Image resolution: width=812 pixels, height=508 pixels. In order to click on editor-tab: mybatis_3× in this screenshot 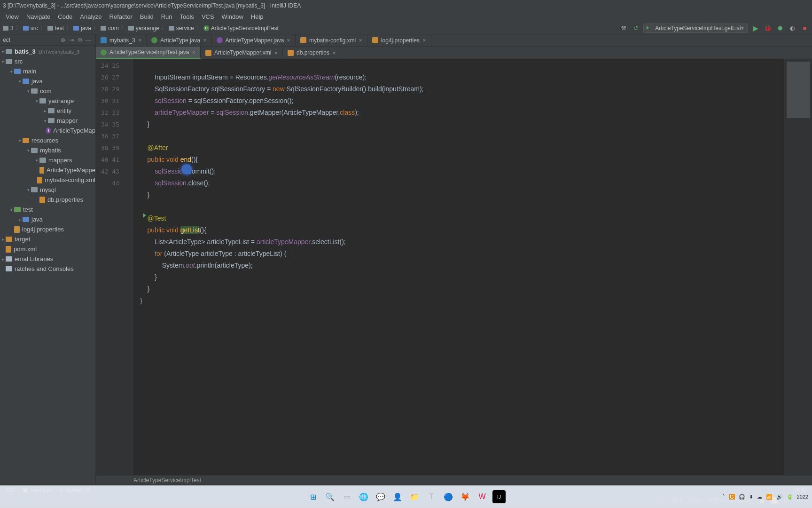, I will do `click(121, 40)`.